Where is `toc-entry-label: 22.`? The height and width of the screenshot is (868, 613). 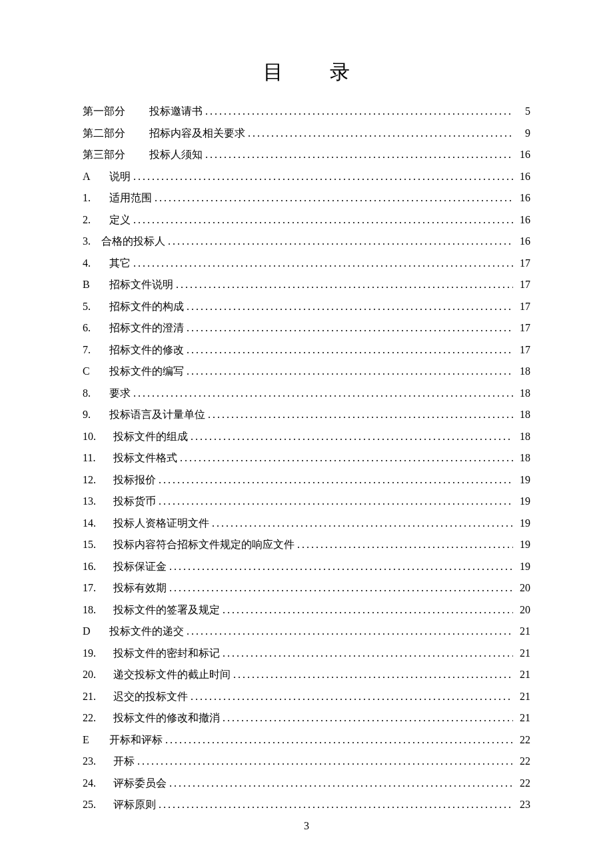 toc-entry-label: 22. is located at coordinates (98, 718).